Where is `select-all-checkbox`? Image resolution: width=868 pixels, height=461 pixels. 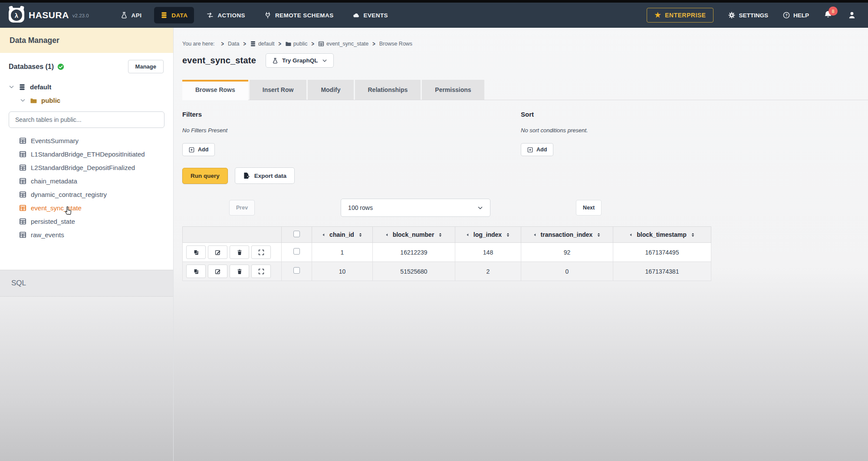 select-all-checkbox is located at coordinates (297, 234).